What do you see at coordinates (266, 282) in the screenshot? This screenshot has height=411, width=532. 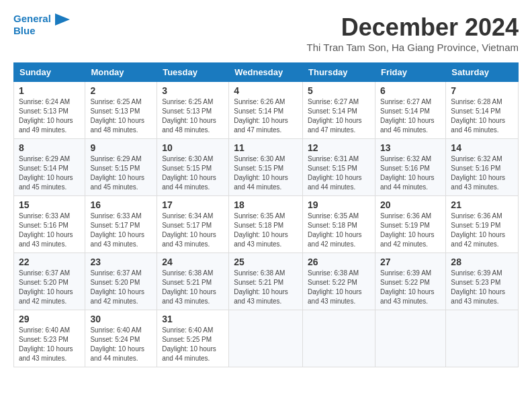 I see `calendar-cell: 25Sunrise: 6:38 AMSunset: 5:21 PMDayligh…` at bounding box center [266, 282].